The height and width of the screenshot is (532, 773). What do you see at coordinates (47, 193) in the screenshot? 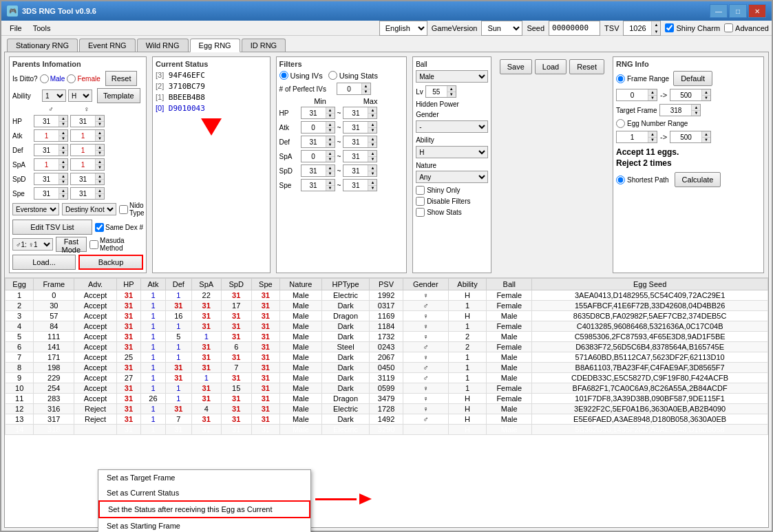
I see `spe-male-input` at bounding box center [47, 193].